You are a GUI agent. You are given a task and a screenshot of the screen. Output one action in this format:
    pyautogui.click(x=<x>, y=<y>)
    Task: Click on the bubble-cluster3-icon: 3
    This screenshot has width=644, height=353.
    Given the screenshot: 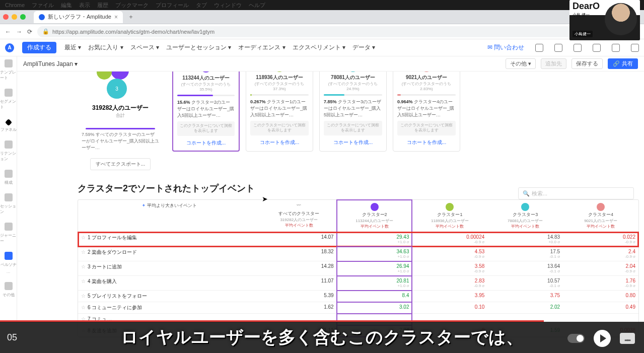 What is the action you would take?
    pyautogui.click(x=117, y=89)
    